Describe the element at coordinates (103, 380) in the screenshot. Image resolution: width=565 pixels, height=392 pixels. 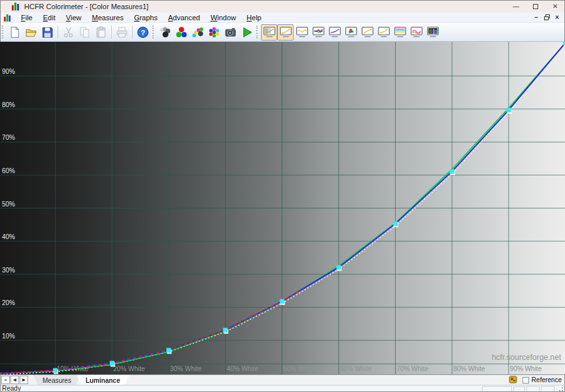
I see `tab-luminance: Luminance` at that location.